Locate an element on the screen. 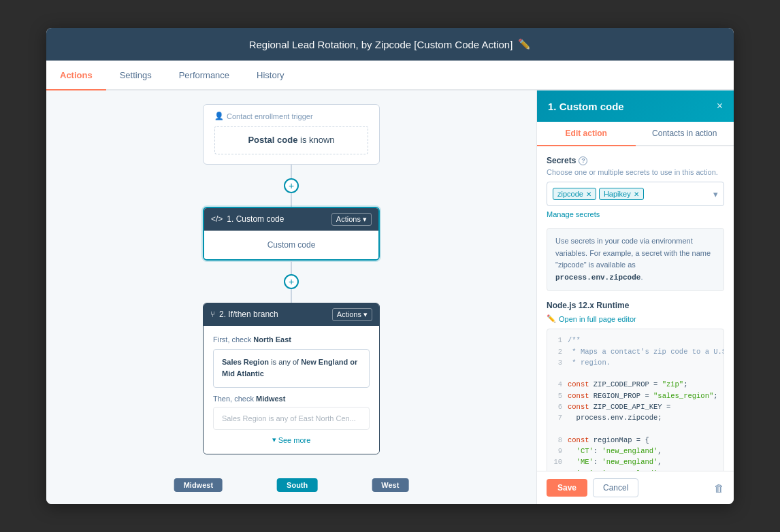 This screenshot has height=532, width=780. trigger-block: 👤 Contact enrollment trigger Postal code… is located at coordinates (291, 135).